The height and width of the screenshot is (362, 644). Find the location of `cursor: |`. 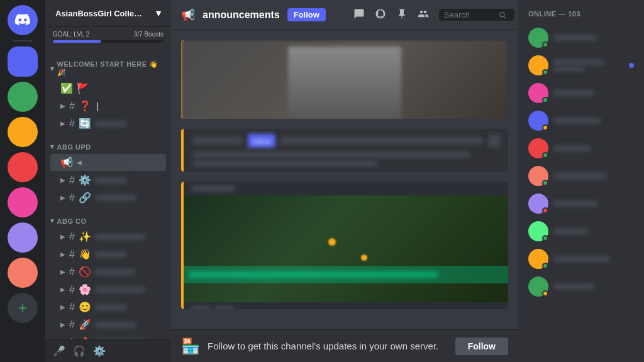

cursor: | is located at coordinates (97, 106).